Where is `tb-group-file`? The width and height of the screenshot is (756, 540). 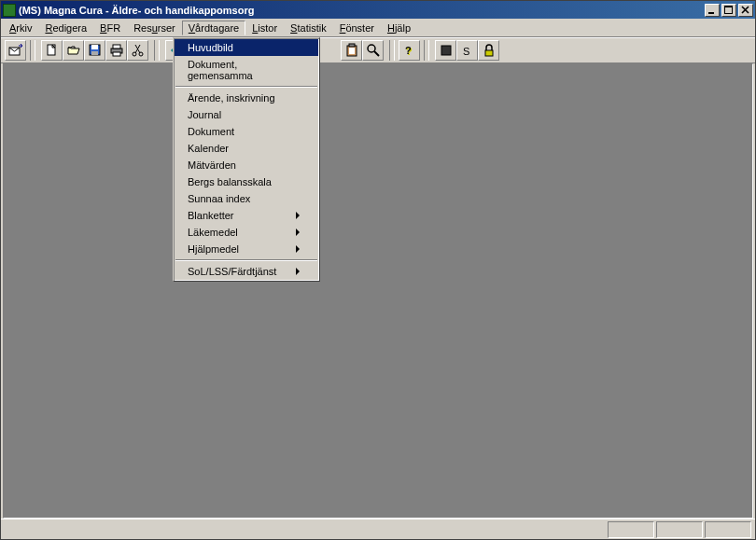 tb-group-file is located at coordinates (95, 50).